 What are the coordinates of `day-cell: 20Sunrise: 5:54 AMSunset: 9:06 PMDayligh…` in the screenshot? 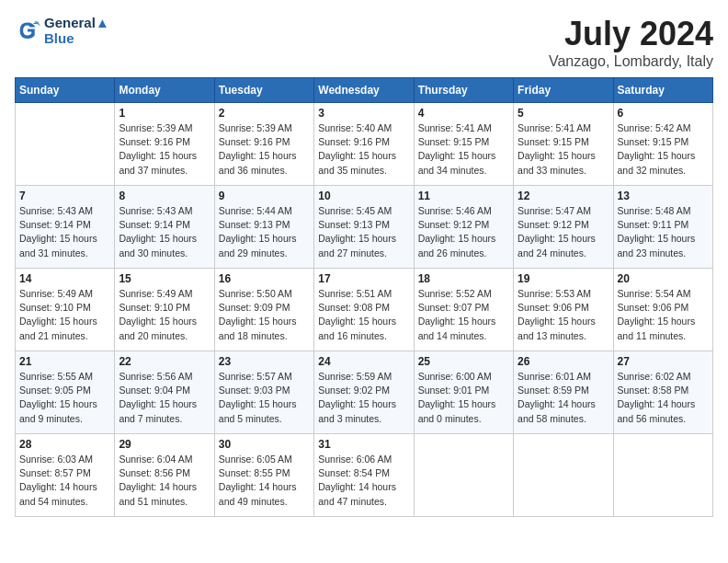 It's located at (663, 310).